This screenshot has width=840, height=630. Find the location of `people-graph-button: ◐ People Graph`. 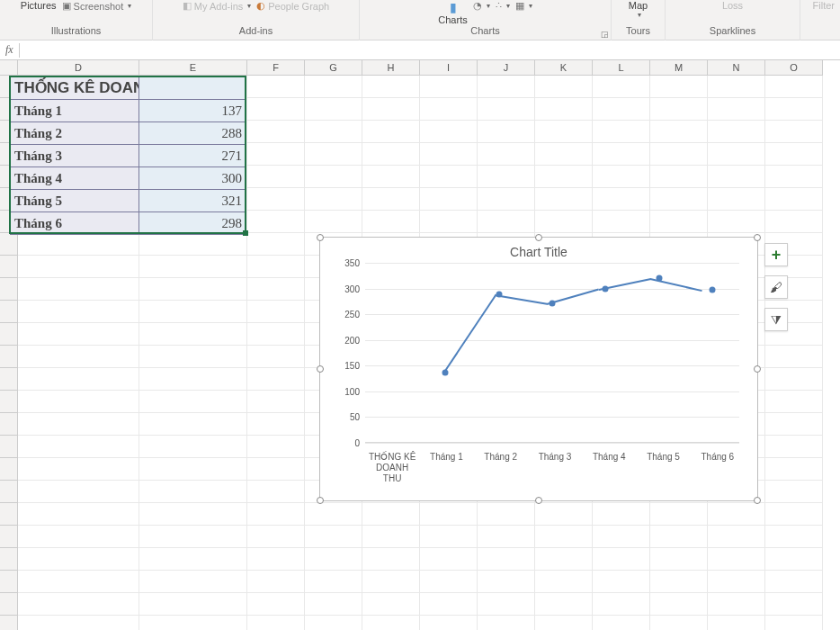

people-graph-button: ◐ People Graph is located at coordinates (293, 5).